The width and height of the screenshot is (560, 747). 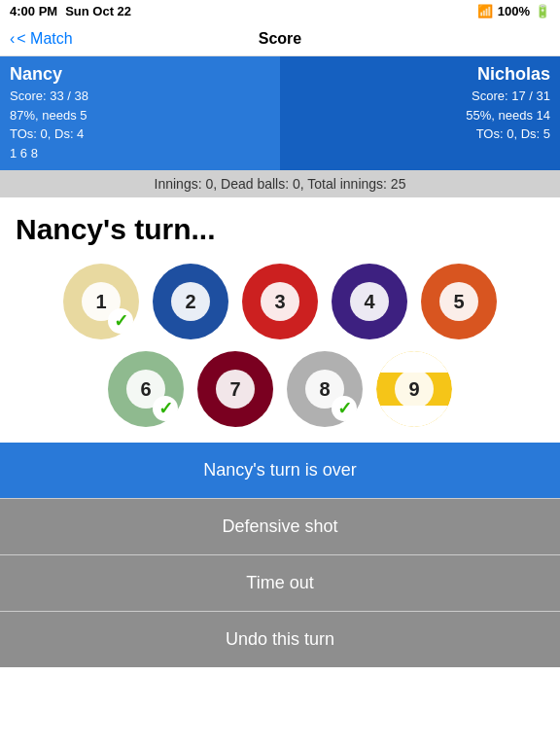 What do you see at coordinates (280, 471) in the screenshot?
I see `turn-over-button: Nancy's turn is over` at bounding box center [280, 471].